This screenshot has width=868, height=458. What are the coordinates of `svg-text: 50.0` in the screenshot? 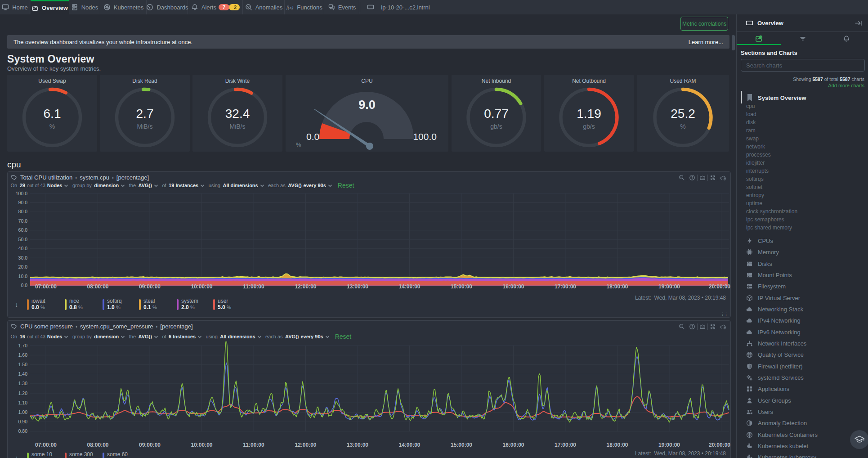 It's located at (23, 239).